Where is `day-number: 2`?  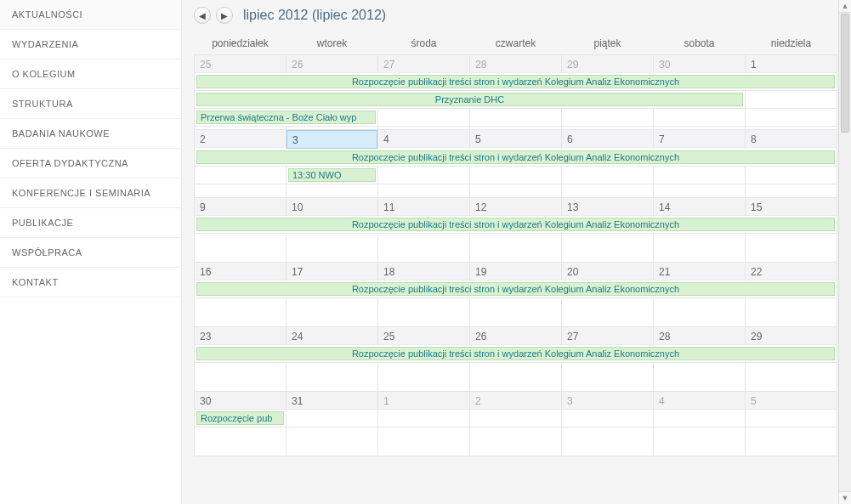 day-number: 2 is located at coordinates (240, 139).